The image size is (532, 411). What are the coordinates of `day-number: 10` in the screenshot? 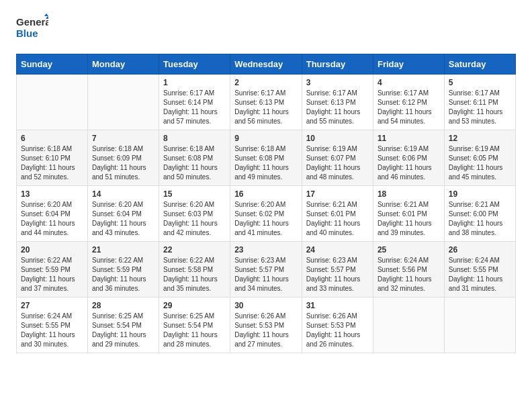 It's located at (337, 138).